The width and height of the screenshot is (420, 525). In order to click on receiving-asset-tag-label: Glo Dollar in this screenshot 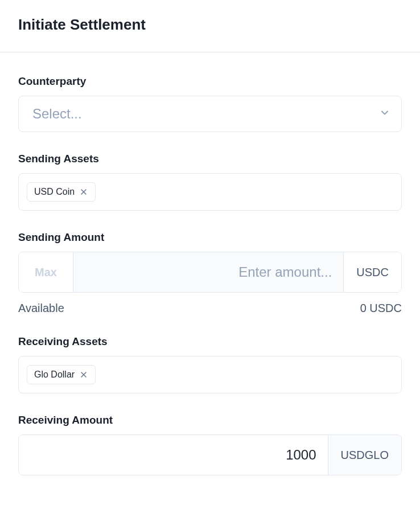, I will do `click(55, 375)`.